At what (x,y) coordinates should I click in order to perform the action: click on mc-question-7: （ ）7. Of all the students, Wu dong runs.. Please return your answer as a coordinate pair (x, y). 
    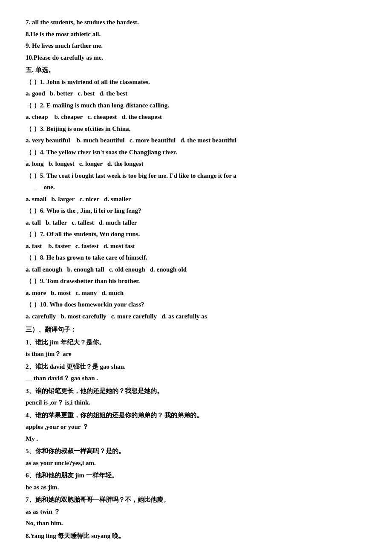
    Looking at the image, I should click on (196, 234).